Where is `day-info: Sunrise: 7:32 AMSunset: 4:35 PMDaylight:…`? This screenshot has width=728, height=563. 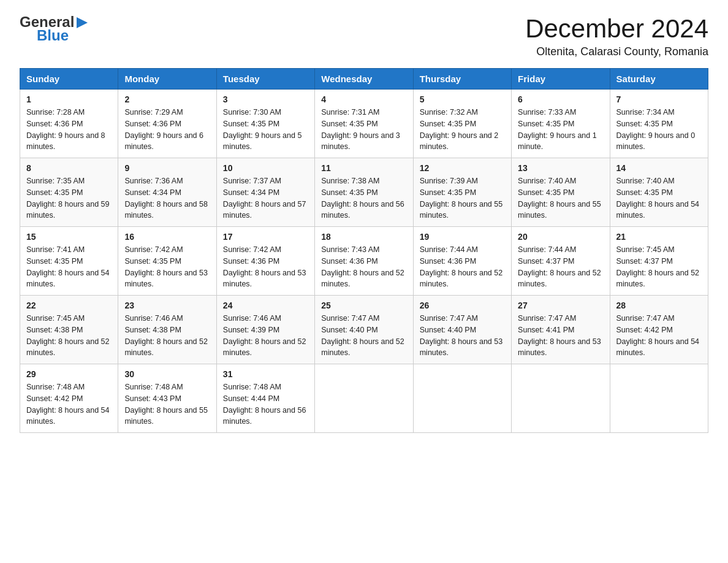 day-info: Sunrise: 7:32 AMSunset: 4:35 PMDaylight:… is located at coordinates (462, 130).